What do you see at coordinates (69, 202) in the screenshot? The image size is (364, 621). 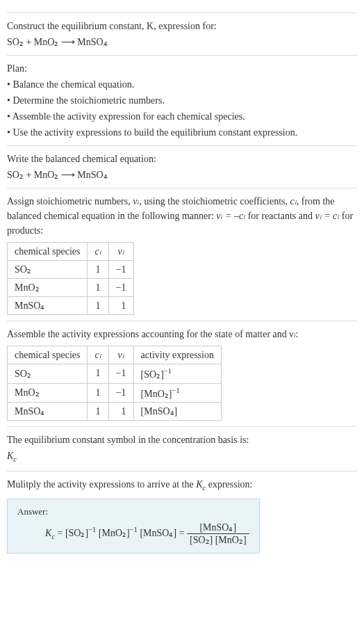 I see `stoich-text-a: Assign stoichiometric numbers,` at bounding box center [69, 202].